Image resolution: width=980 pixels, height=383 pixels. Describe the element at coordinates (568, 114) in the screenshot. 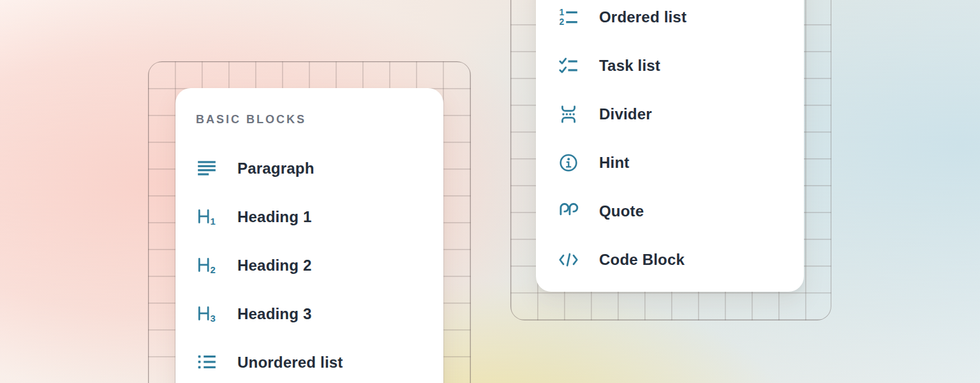

I see `divider-icon` at that location.